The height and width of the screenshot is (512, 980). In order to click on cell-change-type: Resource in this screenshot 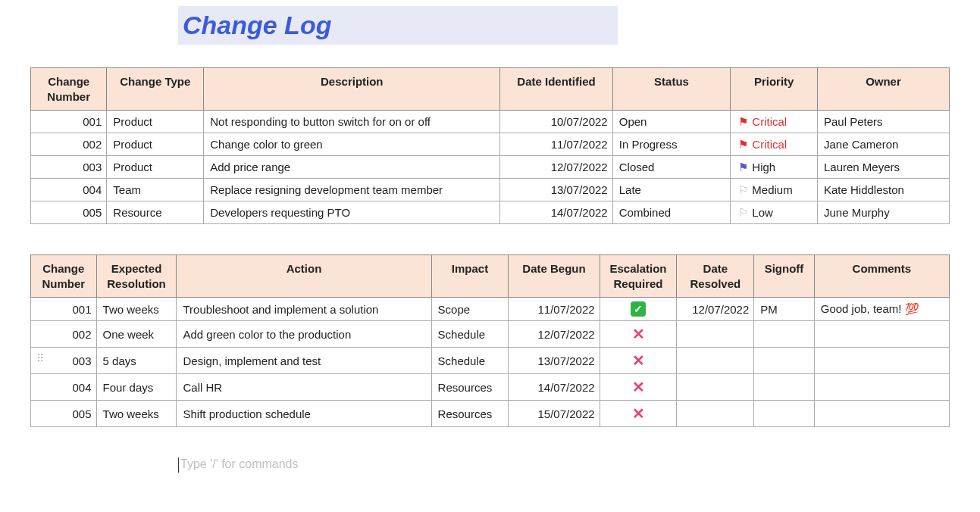, I will do `click(155, 213)`.